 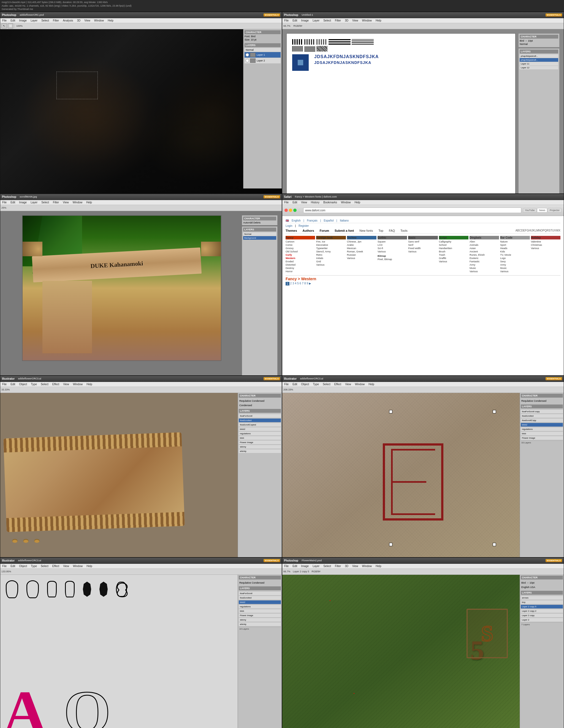 I want to click on menu-select-1: Select, so click(x=45, y=21).